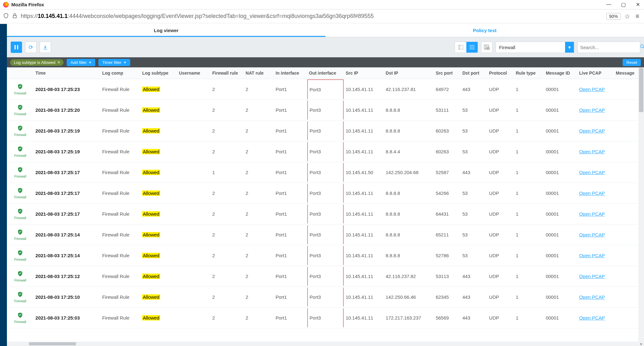 The height and width of the screenshot is (346, 644). I want to click on cell-time: 2021-08-03 17:25:10, so click(67, 297).